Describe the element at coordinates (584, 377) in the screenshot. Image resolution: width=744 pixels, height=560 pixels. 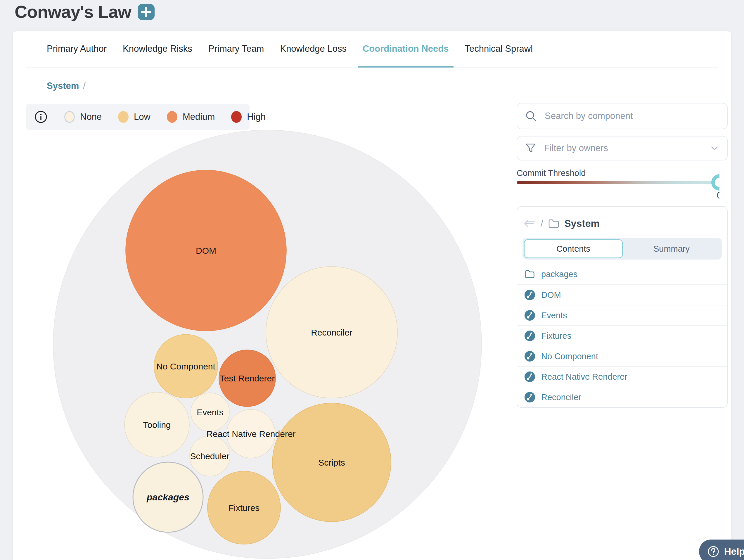
I see `row-label: React Native Renderer` at that location.